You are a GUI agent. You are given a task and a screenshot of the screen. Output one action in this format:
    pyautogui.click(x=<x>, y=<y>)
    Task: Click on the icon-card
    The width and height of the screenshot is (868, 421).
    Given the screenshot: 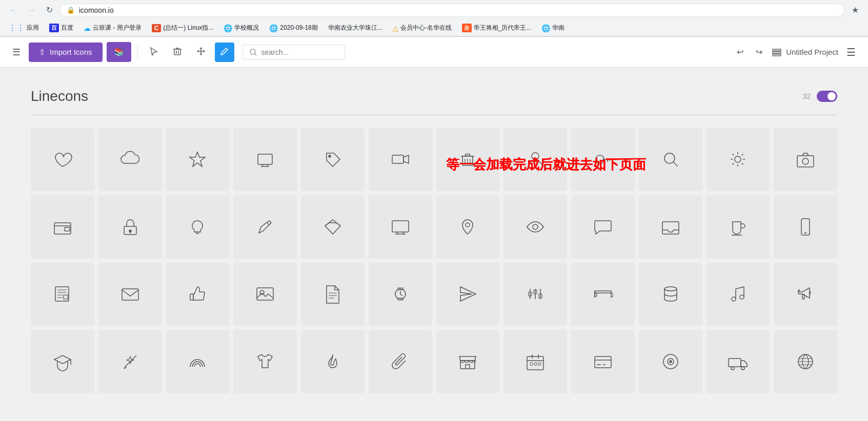 What is the action you would take?
    pyautogui.click(x=603, y=362)
    